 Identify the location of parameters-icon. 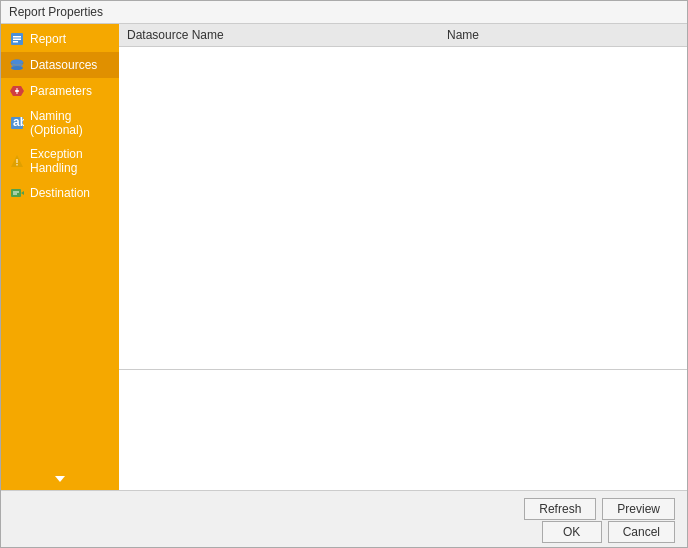
(17, 91).